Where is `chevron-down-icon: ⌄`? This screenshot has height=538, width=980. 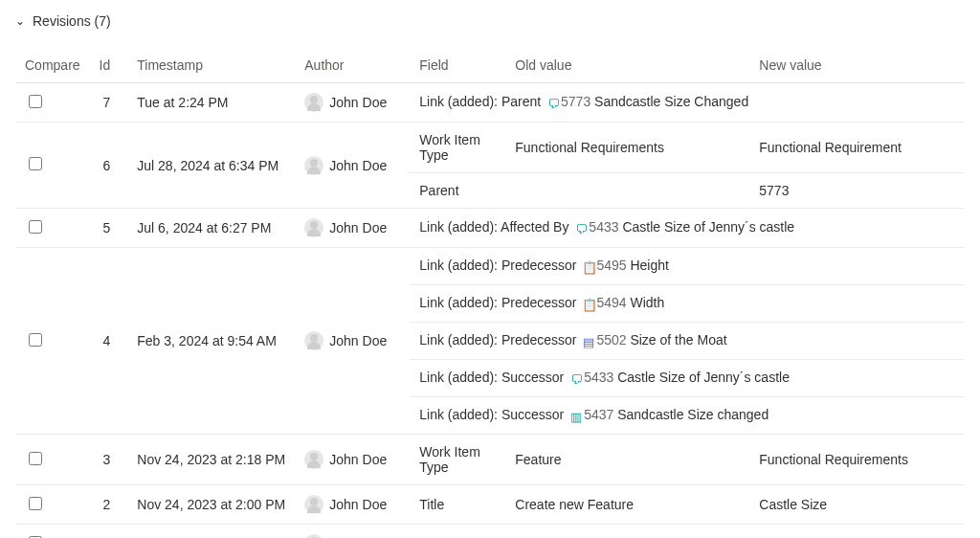 chevron-down-icon: ⌄ is located at coordinates (20, 21).